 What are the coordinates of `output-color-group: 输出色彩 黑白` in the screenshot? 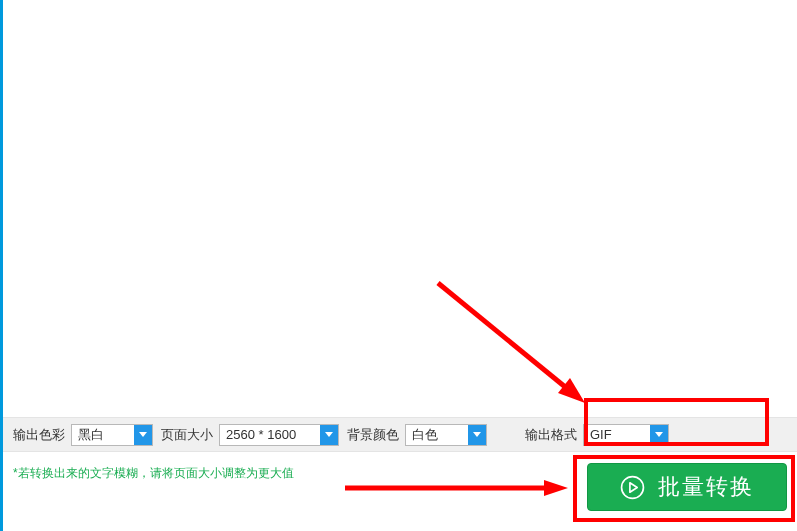 It's located at (83, 435).